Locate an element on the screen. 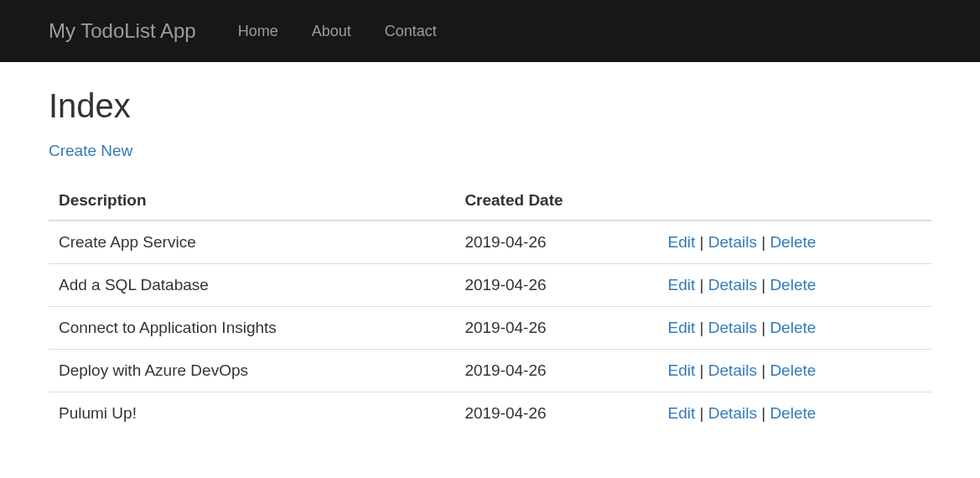 The height and width of the screenshot is (478, 980). table-header-row: Description Created Date is located at coordinates (490, 201).